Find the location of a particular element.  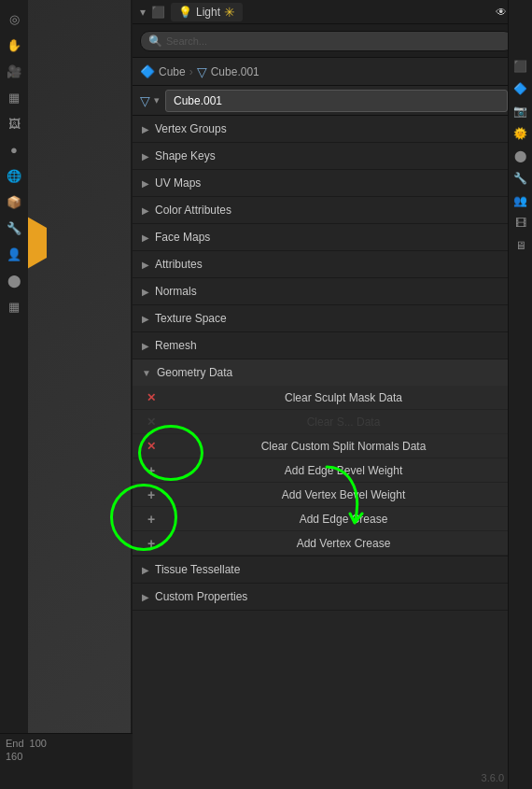

toolbar-icon-grid: ▦ is located at coordinates (14, 97).